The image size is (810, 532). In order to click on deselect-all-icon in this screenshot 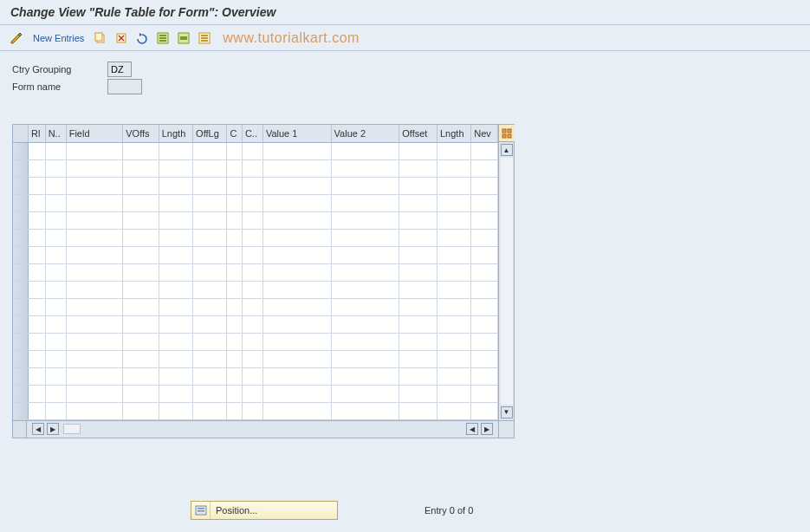, I will do `click(204, 38)`.